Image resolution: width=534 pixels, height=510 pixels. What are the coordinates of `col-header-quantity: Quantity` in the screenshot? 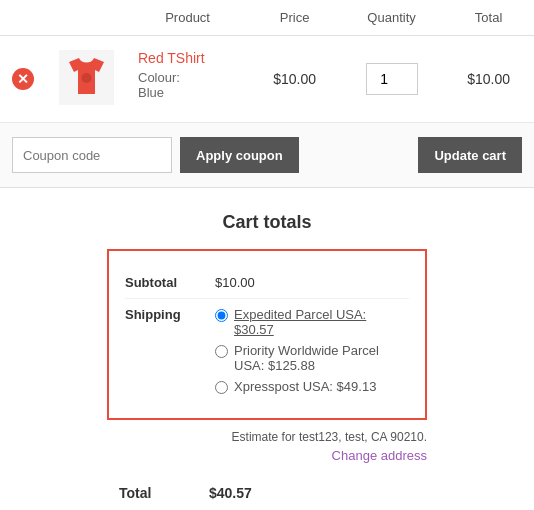 It's located at (392, 18).